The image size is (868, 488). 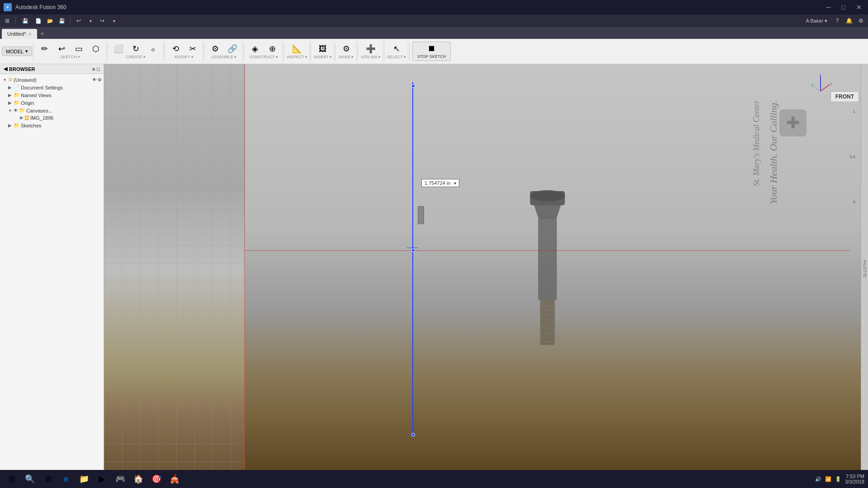 What do you see at coordinates (10, 95) in the screenshot?
I see `expand-namedviews: ▶` at bounding box center [10, 95].